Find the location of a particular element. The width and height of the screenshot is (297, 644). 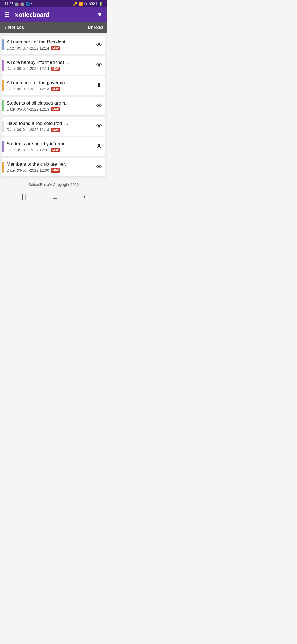

menu-icon: ☰ is located at coordinates (7, 15).